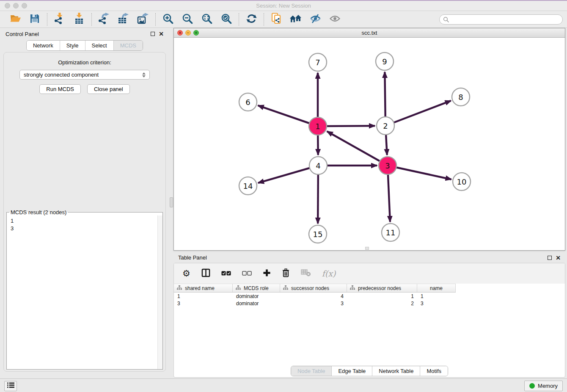 This screenshot has height=392, width=567. Describe the element at coordinates (143, 19) in the screenshot. I see `export-image-button` at that location.